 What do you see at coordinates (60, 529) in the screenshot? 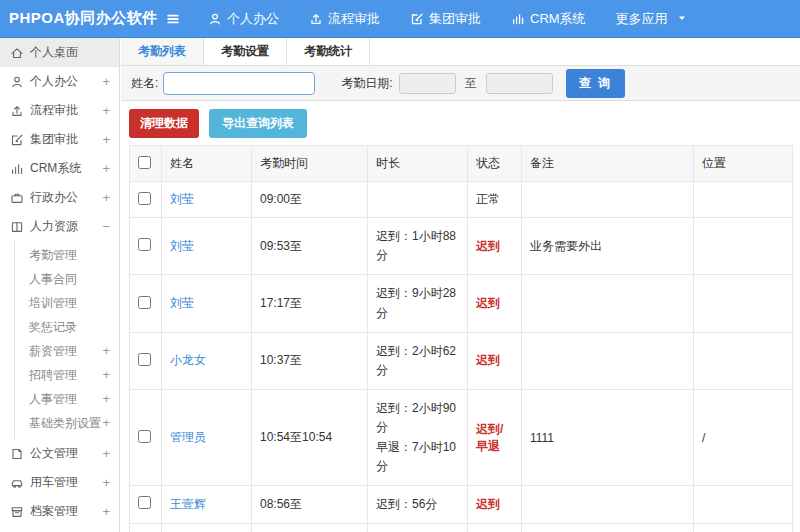
I see `sidebar-item: 项目管理+` at bounding box center [60, 529].